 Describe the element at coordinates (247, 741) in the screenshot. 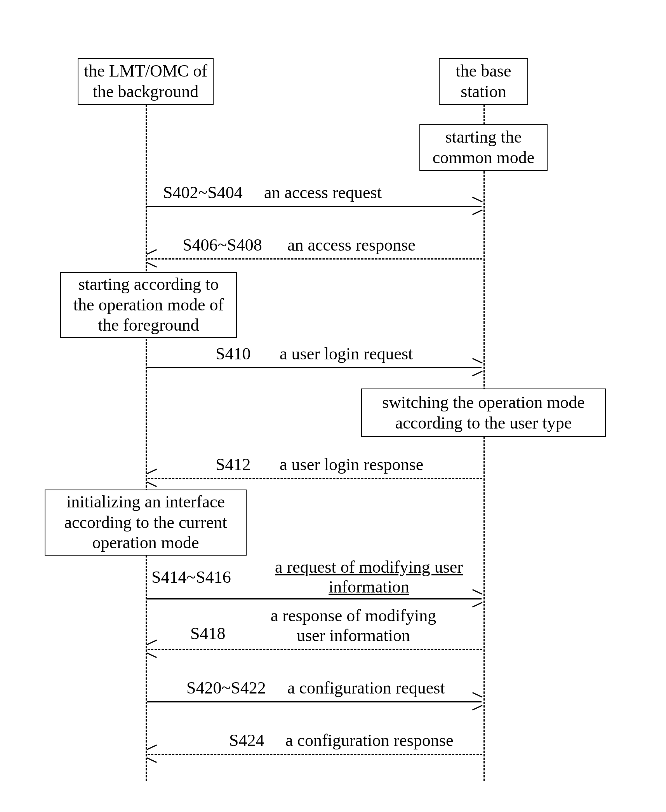

I see `step-label-m8: S424` at that location.